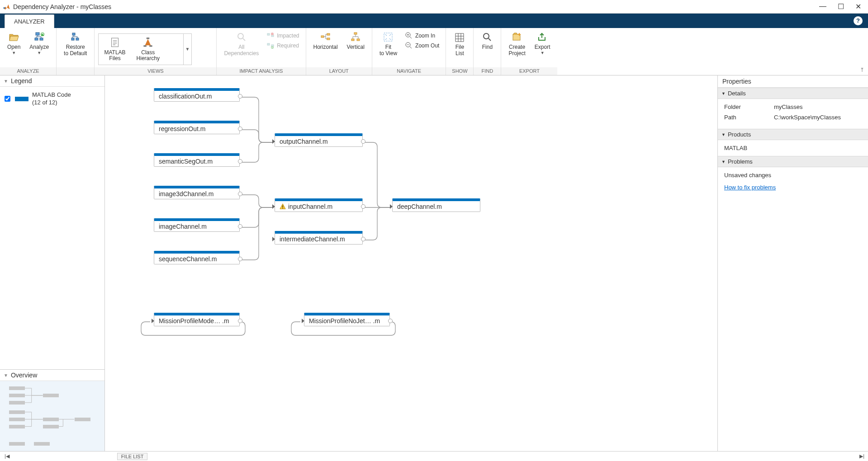 The image size is (868, 461). Describe the element at coordinates (864, 456) in the screenshot. I see `scroll-right-button: ▶|` at that location.